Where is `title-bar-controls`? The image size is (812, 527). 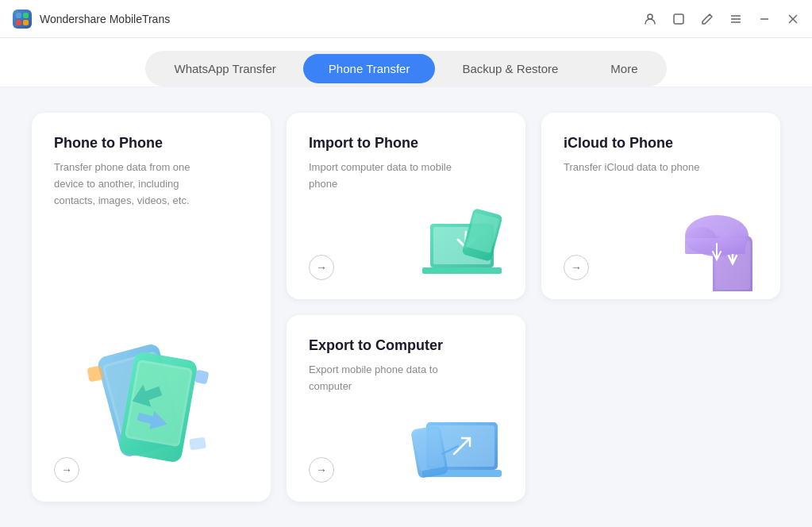 title-bar-controls is located at coordinates (722, 19).